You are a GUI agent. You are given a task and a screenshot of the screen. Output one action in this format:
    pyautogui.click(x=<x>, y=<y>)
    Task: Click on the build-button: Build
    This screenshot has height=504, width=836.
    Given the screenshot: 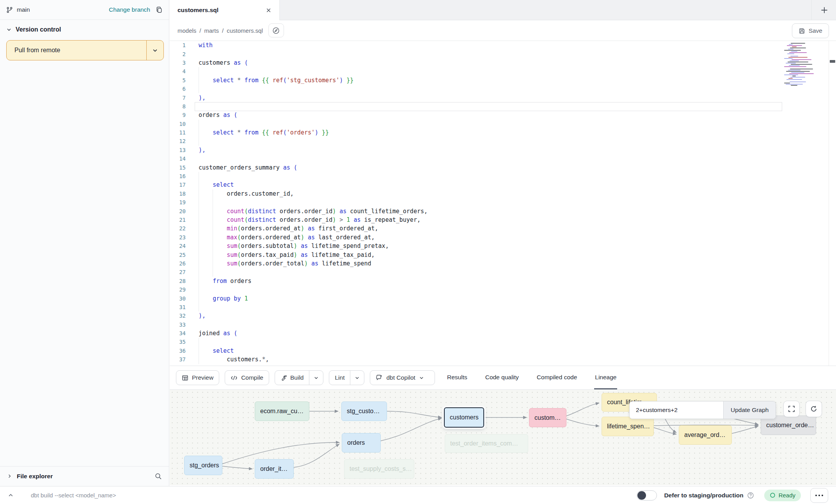 What is the action you would take?
    pyautogui.click(x=299, y=378)
    